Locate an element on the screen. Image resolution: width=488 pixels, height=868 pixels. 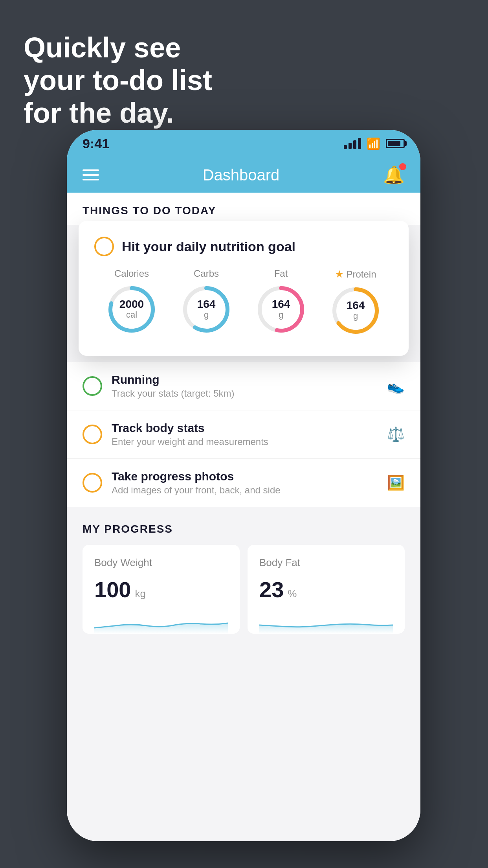
portrait-icon: 🖼️ is located at coordinates (396, 483).